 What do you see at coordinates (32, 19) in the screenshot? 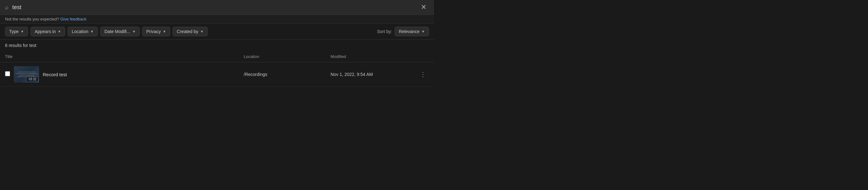
I see `feedback-text: Not the results you expected?` at bounding box center [32, 19].